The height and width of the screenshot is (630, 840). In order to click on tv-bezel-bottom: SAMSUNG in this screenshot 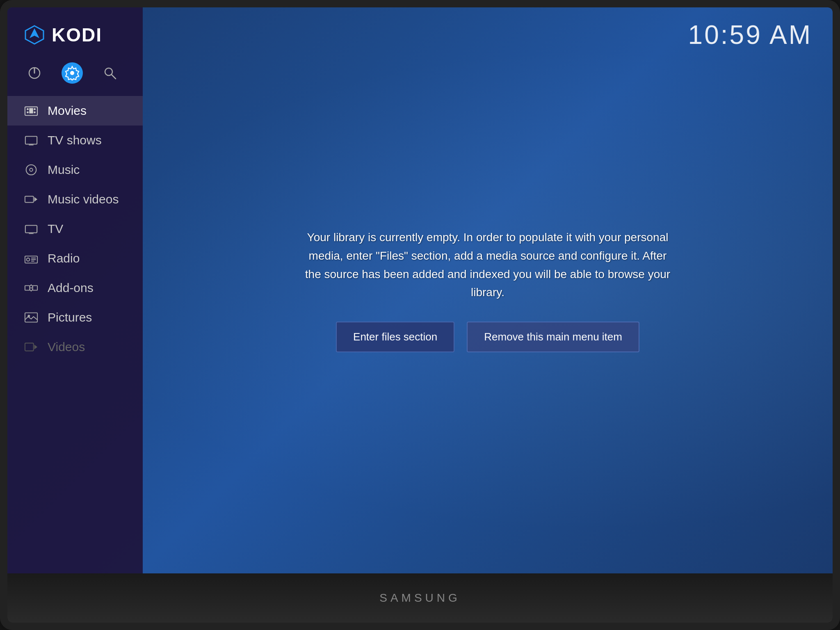, I will do `click(420, 598)`.